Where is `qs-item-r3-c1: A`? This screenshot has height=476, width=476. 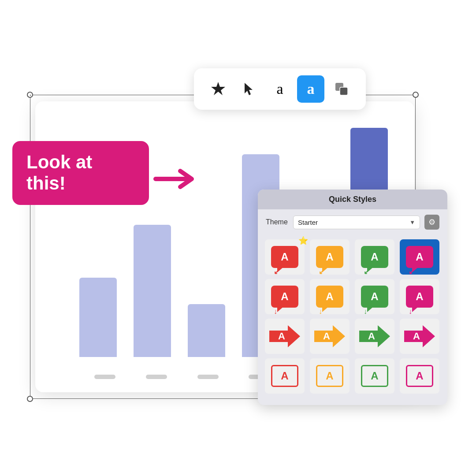
qs-item-r3-c1: A is located at coordinates (330, 376).